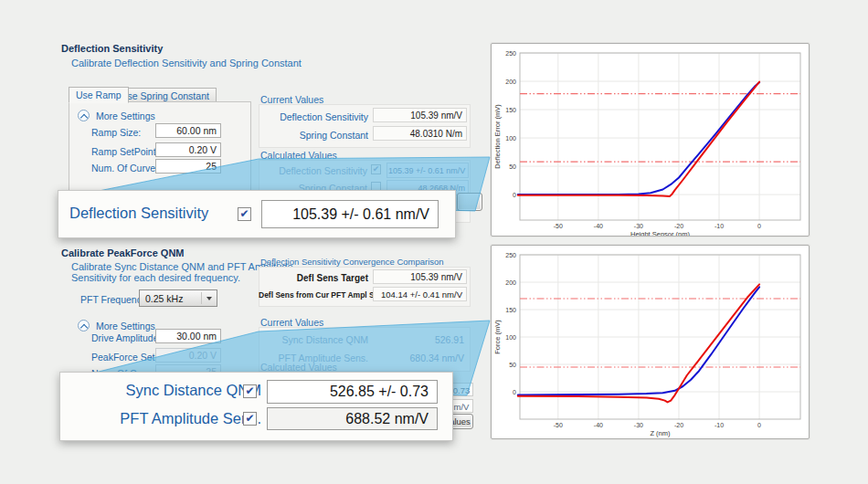 This screenshot has height=484, width=868. What do you see at coordinates (353, 418) in the screenshot?
I see `callout2-pft-ampl-input: 688.52 nm/V` at bounding box center [353, 418].